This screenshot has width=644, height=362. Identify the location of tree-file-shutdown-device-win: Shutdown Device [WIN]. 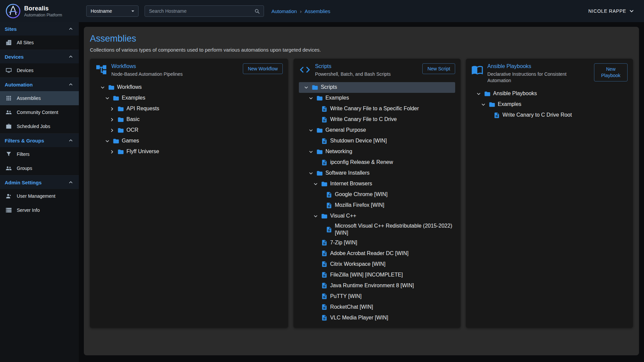
(377, 141).